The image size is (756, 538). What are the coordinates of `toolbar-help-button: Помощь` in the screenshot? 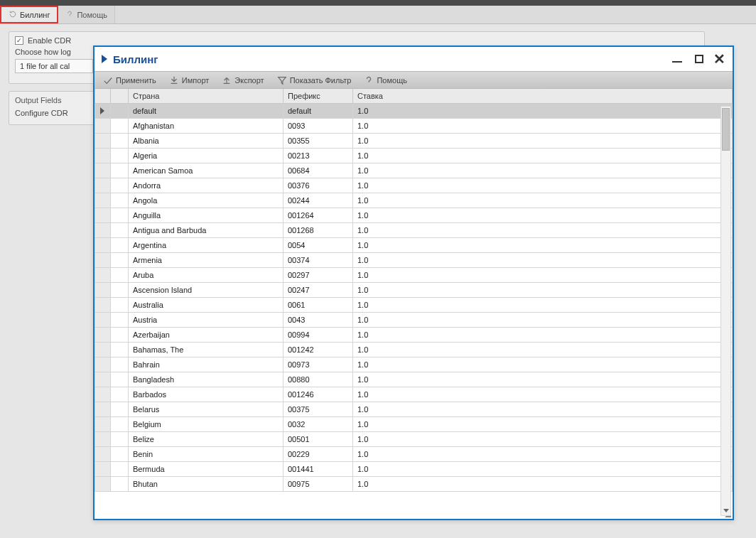 It's located at (385, 80).